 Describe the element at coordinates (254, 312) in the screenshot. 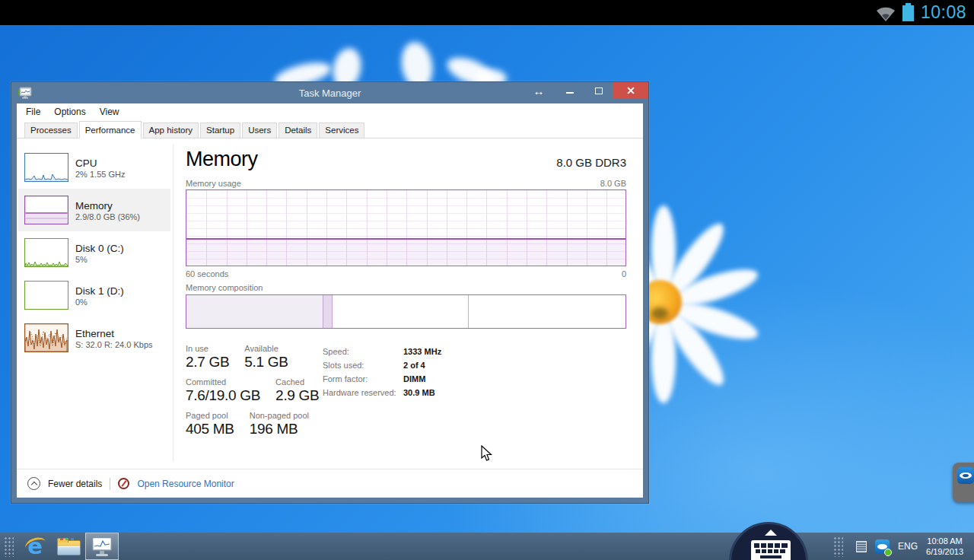

I see `composition-segment-in-use` at that location.